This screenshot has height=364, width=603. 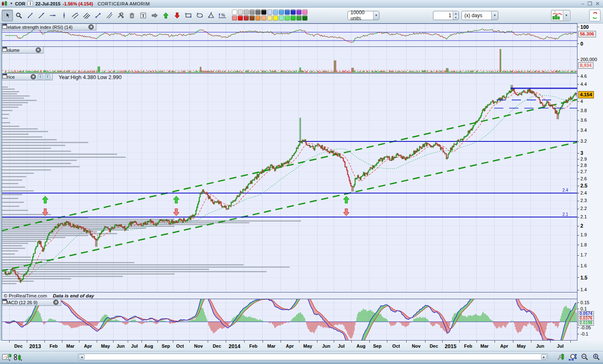 I want to click on vertical-line-tool-button, so click(x=64, y=15).